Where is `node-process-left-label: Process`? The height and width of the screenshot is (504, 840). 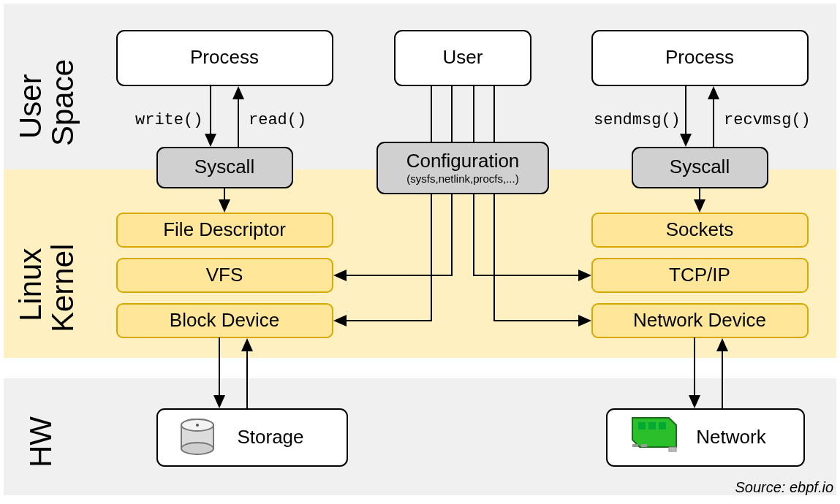
node-process-left-label: Process is located at coordinates (224, 57).